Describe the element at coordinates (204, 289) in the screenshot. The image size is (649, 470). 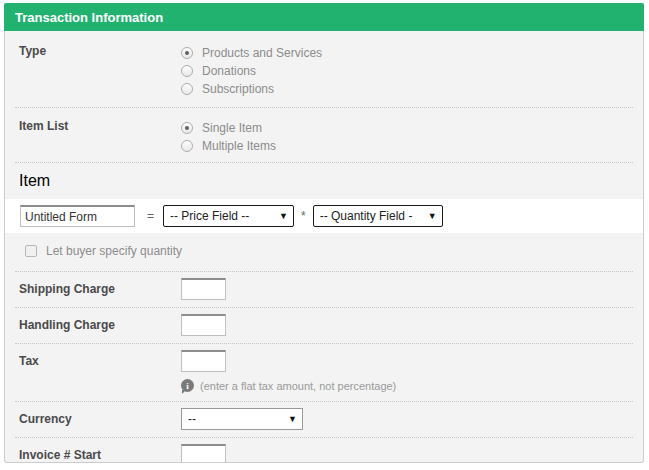
I see `shipping-charge-input` at that location.